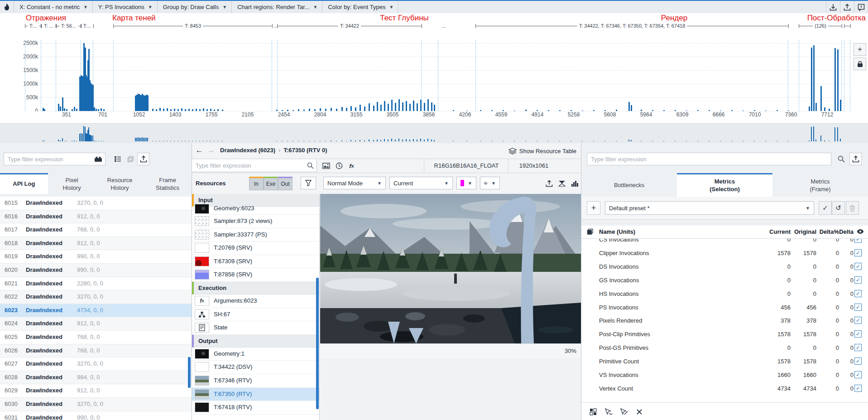  What do you see at coordinates (199, 150) in the screenshot?
I see `back-arrow-button: ←` at bounding box center [199, 150].